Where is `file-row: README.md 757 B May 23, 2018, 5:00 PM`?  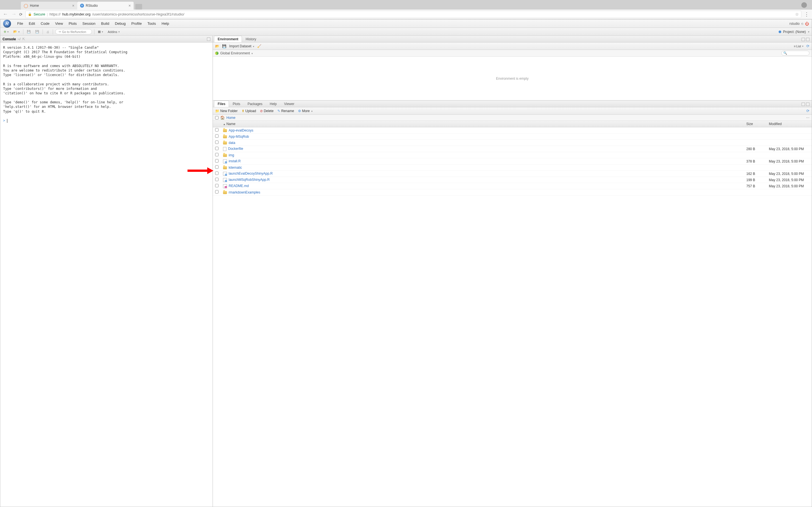
file-row: README.md 757 B May 23, 2018, 5:00 PM is located at coordinates (302, 186).